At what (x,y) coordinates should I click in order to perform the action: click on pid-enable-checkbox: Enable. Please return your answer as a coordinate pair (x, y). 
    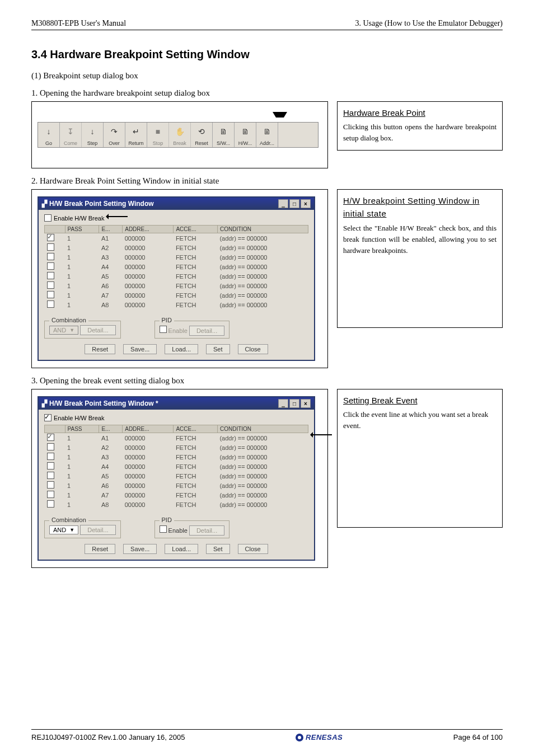
    Looking at the image, I should click on (174, 530).